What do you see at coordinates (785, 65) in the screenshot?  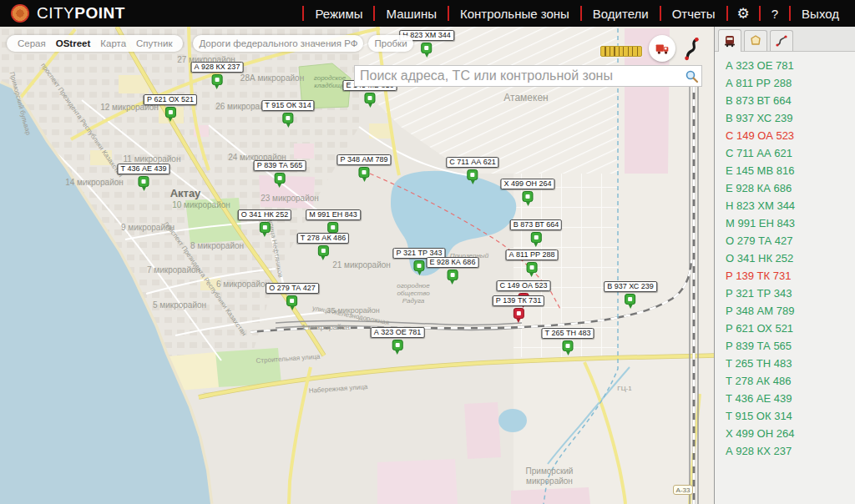 I see `vehicle-list-item: А 323 ОЕ 781` at bounding box center [785, 65].